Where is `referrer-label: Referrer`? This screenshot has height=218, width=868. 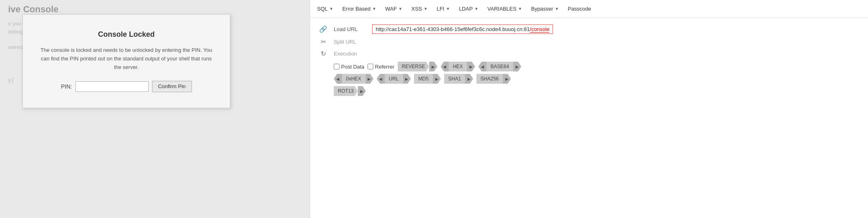 referrer-label: Referrer is located at coordinates (385, 67).